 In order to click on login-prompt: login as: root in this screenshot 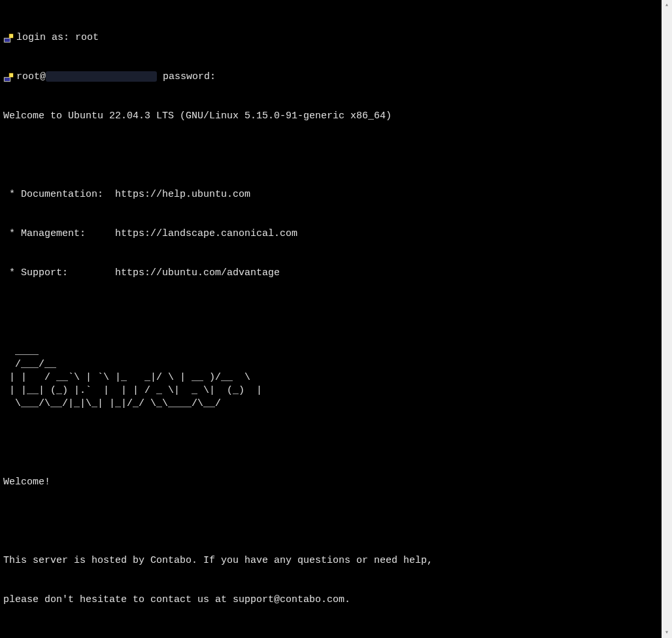, I will do `click(58, 38)`.